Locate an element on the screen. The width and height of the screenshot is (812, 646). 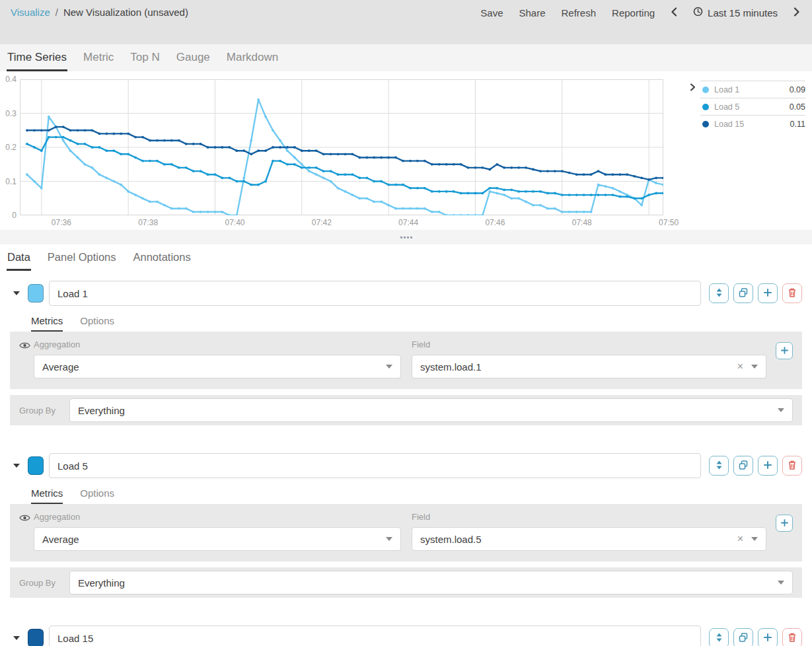
tab-time-series: Time Series is located at coordinates (37, 58).